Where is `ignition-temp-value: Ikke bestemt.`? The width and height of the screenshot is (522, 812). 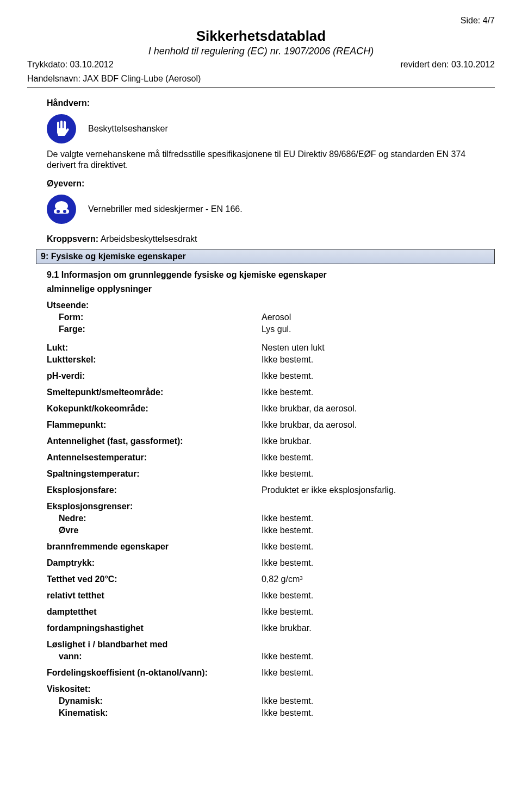 ignition-temp-value: Ikke bestemt. is located at coordinates (378, 458).